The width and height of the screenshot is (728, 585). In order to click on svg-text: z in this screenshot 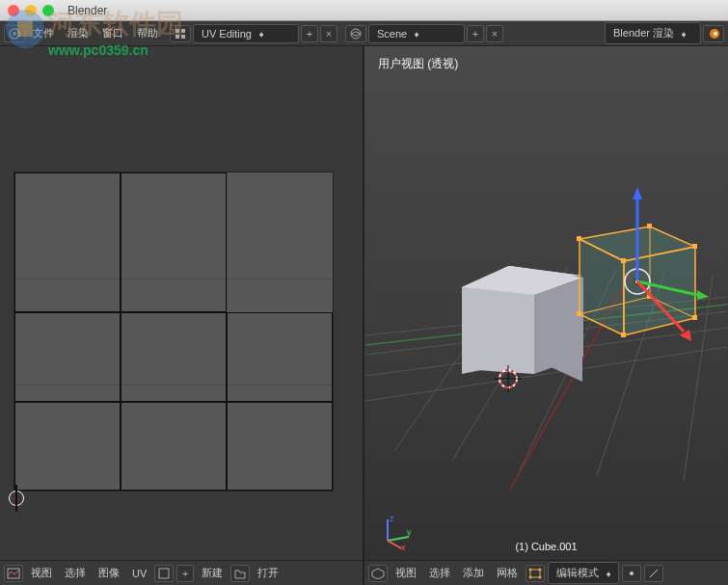, I will do `click(391, 519)`.